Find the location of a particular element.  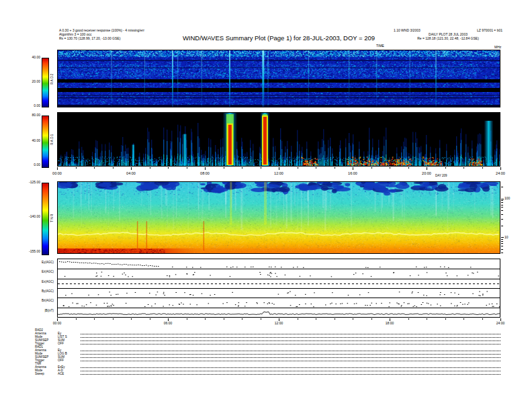

rad2-colorbar-tick-bot: 0.00 is located at coordinates (30, 106).